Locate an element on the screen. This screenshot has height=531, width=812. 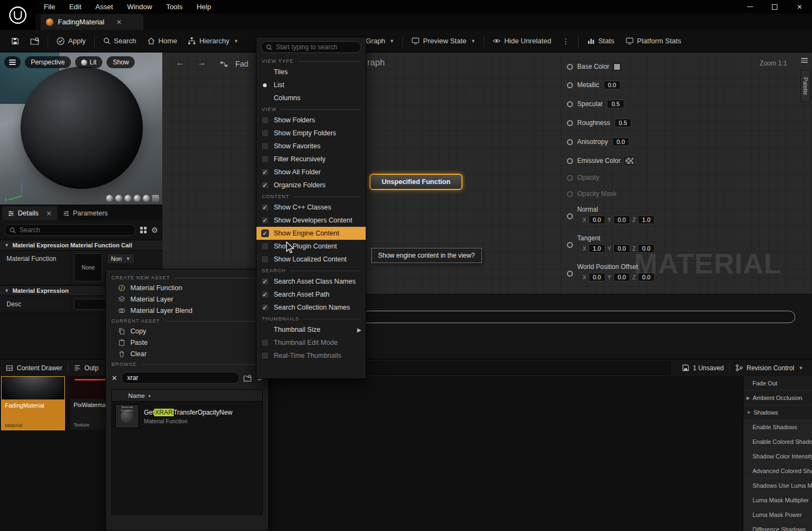
menu-search-box is located at coordinates (311, 47).